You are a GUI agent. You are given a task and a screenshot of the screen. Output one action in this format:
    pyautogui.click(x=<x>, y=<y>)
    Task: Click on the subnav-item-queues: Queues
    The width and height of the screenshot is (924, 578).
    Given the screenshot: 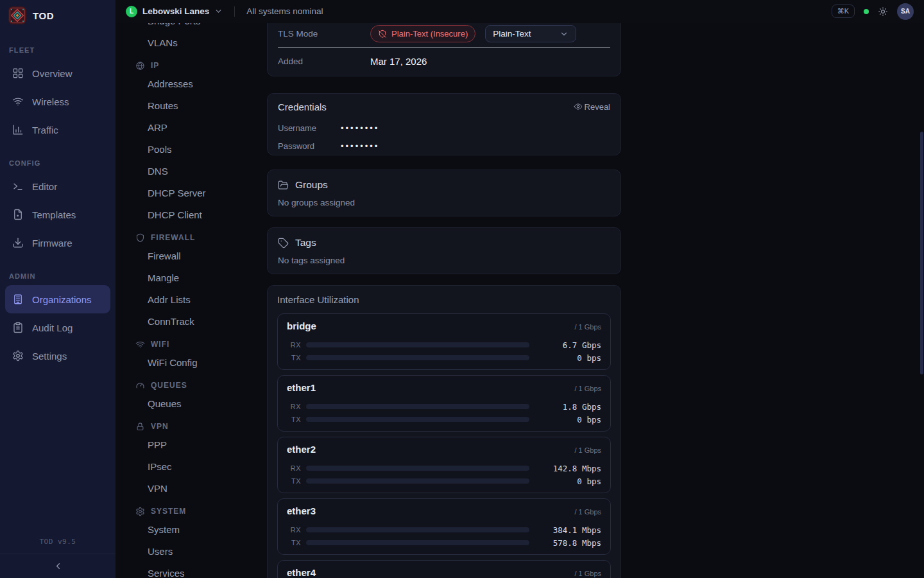 What is the action you would take?
    pyautogui.click(x=191, y=403)
    